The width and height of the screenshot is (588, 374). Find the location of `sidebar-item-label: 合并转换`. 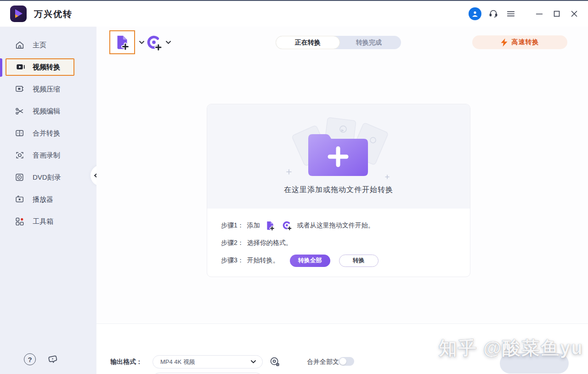

sidebar-item-label: 合并转换 is located at coordinates (46, 133).